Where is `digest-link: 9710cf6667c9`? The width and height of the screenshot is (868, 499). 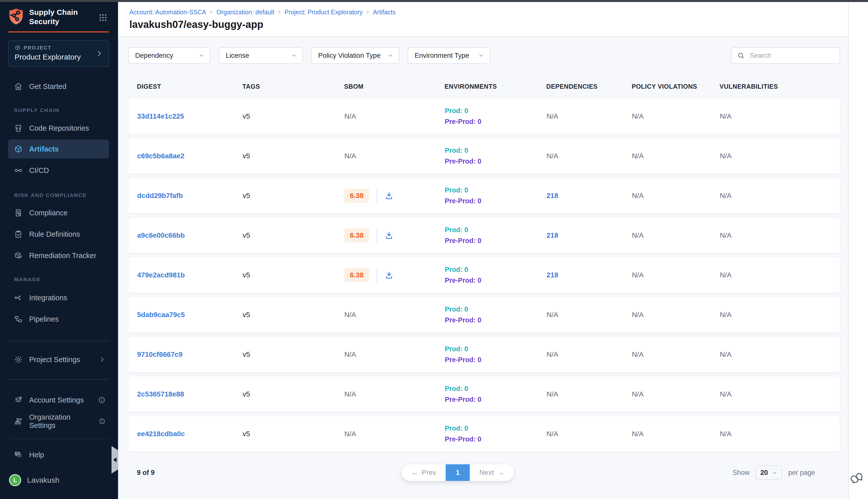 digest-link: 9710cf6667c9 is located at coordinates (190, 354).